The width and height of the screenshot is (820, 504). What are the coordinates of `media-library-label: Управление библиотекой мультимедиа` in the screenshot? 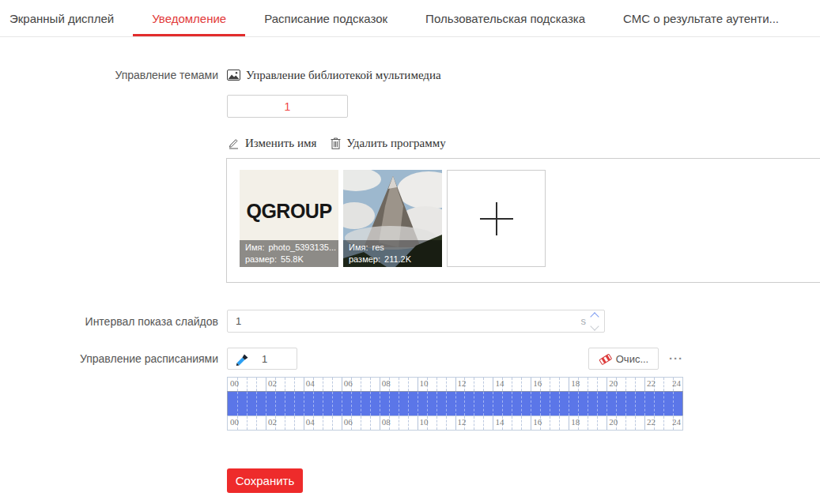 It's located at (343, 76).